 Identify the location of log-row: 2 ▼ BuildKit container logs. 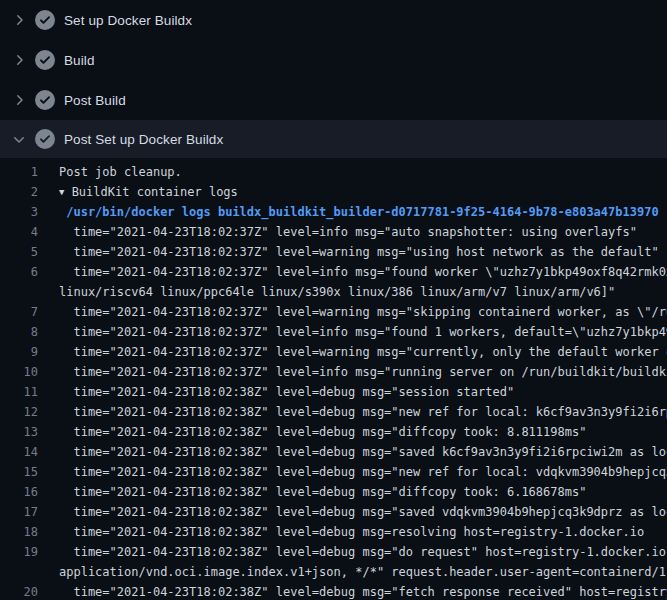
(334, 192).